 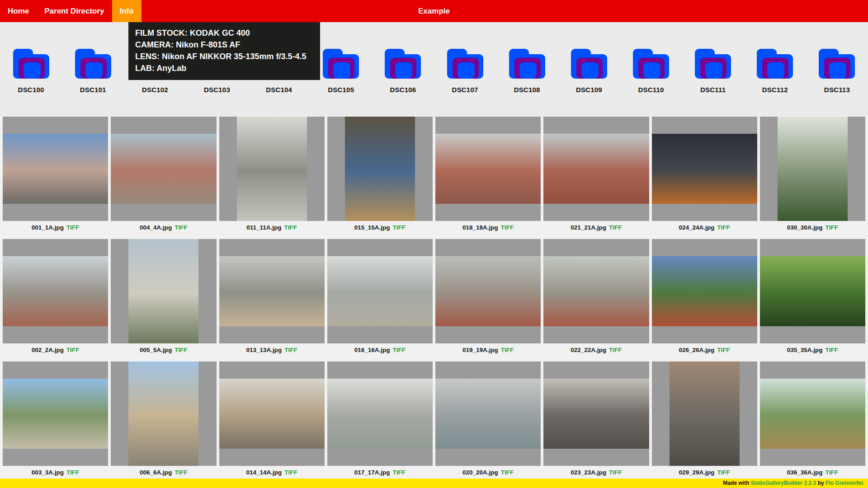 I want to click on photo-card: 014_14A.jpg TIFF, so click(x=272, y=423).